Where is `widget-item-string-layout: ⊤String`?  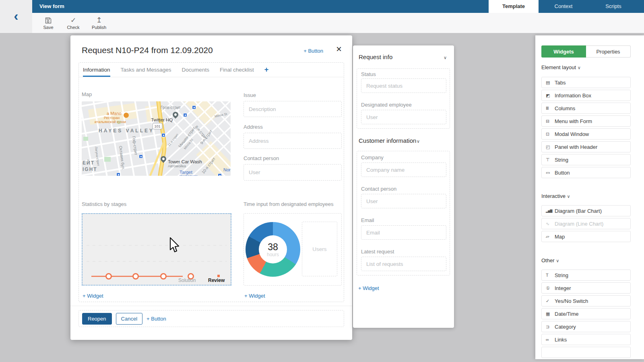
widget-item-string-layout: ⊤String is located at coordinates (586, 160).